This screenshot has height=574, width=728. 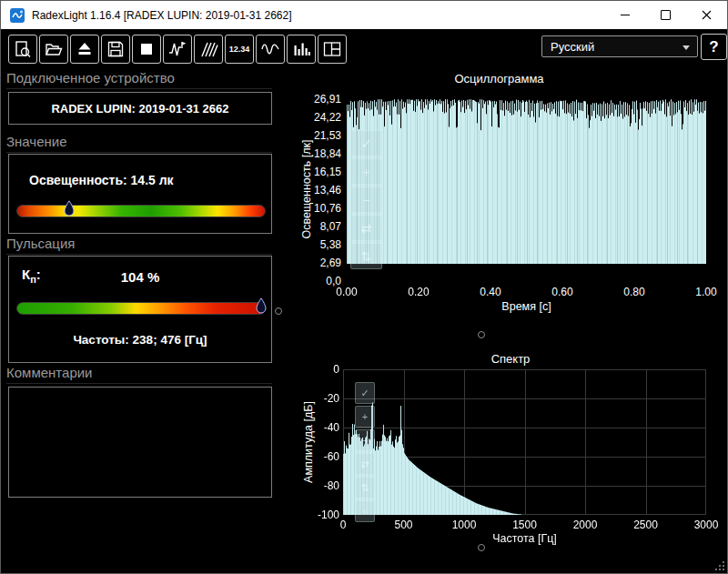 What do you see at coordinates (270, 49) in the screenshot?
I see `oscillogram-view-button` at bounding box center [270, 49].